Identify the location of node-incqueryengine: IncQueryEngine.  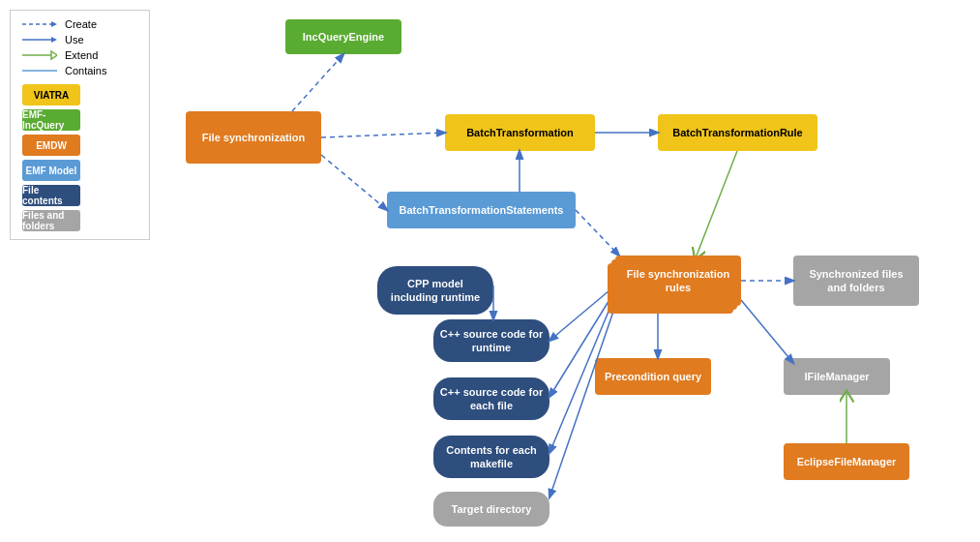
(343, 37).